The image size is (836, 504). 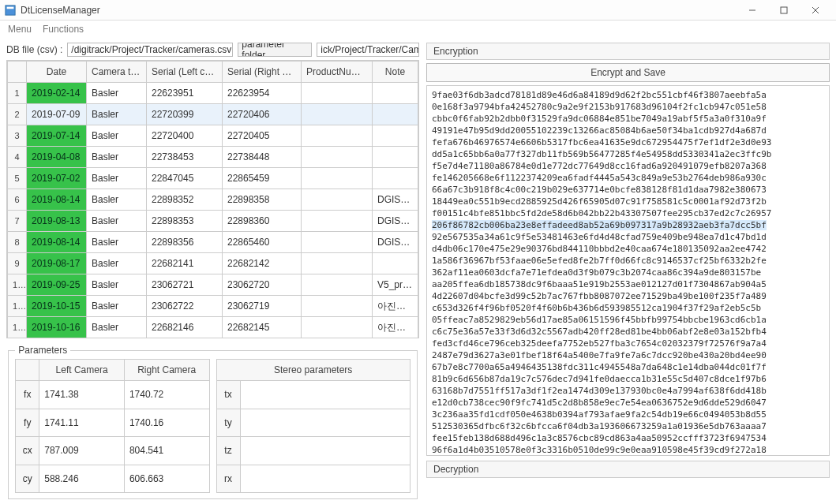 What do you see at coordinates (28, 451) in the screenshot?
I see `param-cell: cx` at bounding box center [28, 451].